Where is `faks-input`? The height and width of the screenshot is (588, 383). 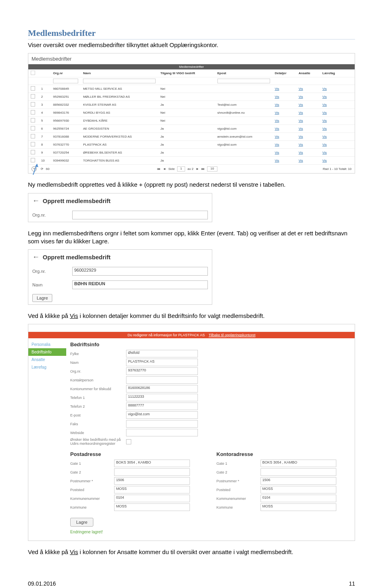
faks-input is located at coordinates (162, 424).